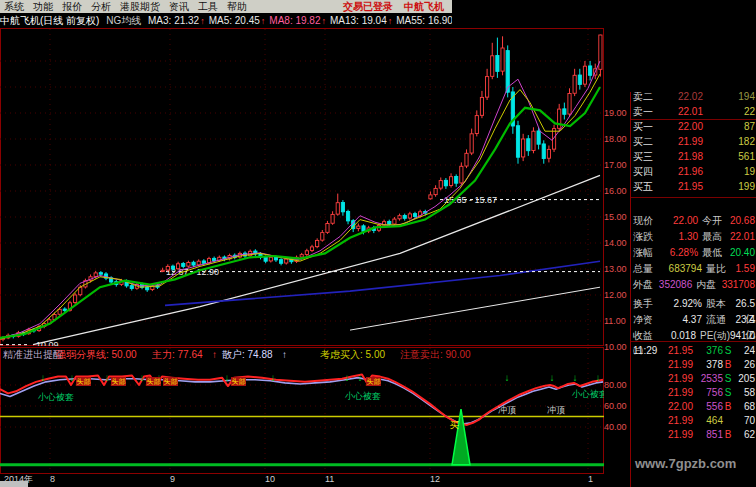  I want to click on bid-row-买一: 买一22.0087, so click(694, 127).